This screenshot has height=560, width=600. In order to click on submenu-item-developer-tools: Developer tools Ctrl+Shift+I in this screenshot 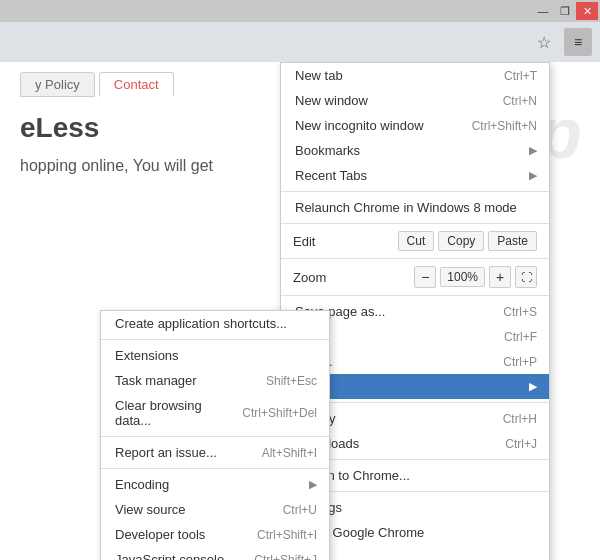, I will do `click(215, 534)`.